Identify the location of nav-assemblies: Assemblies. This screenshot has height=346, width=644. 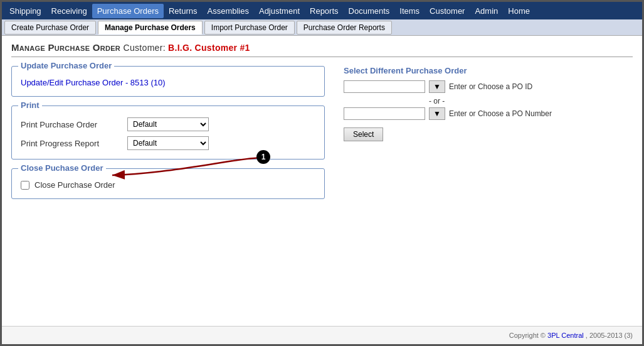
(228, 11).